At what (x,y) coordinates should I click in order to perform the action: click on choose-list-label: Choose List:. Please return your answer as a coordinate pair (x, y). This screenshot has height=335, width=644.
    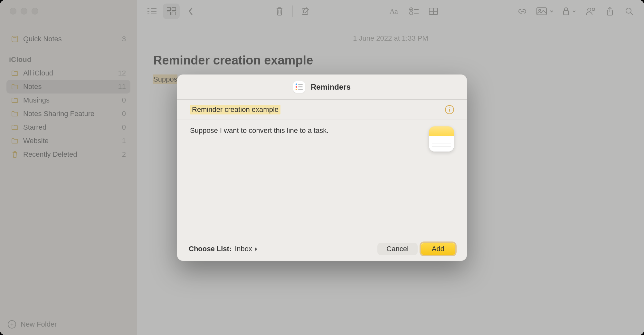
    Looking at the image, I should click on (210, 249).